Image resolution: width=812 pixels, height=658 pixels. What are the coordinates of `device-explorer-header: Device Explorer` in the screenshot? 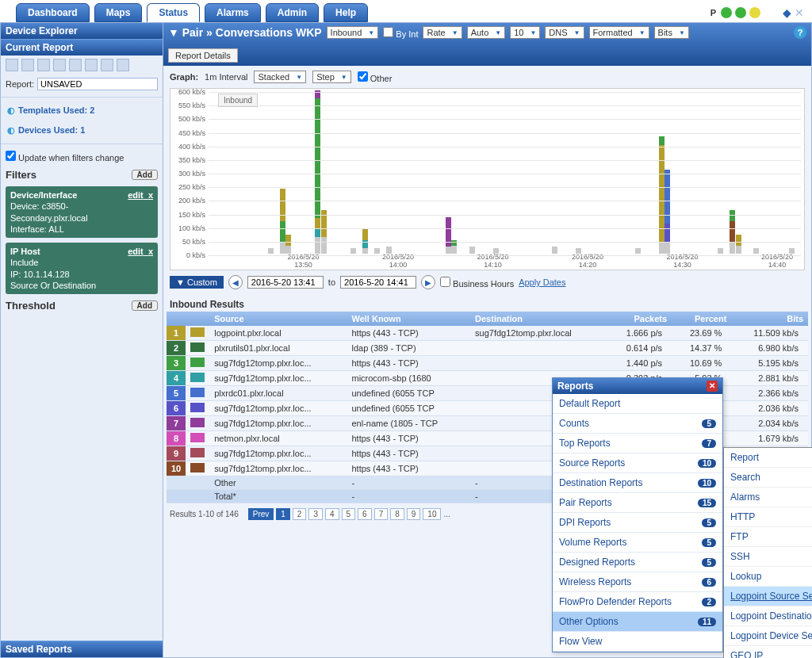 It's located at (82, 31).